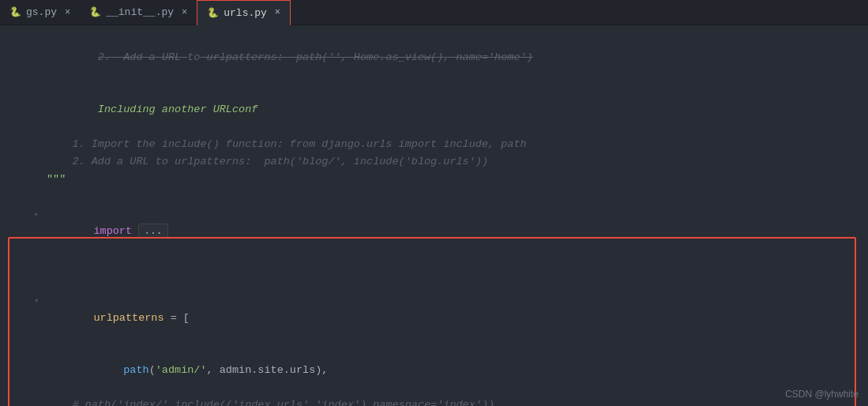 The height and width of the screenshot is (406, 868). Describe the element at coordinates (821, 394) in the screenshot. I see `watermark: CSDN @lyhwhite` at that location.